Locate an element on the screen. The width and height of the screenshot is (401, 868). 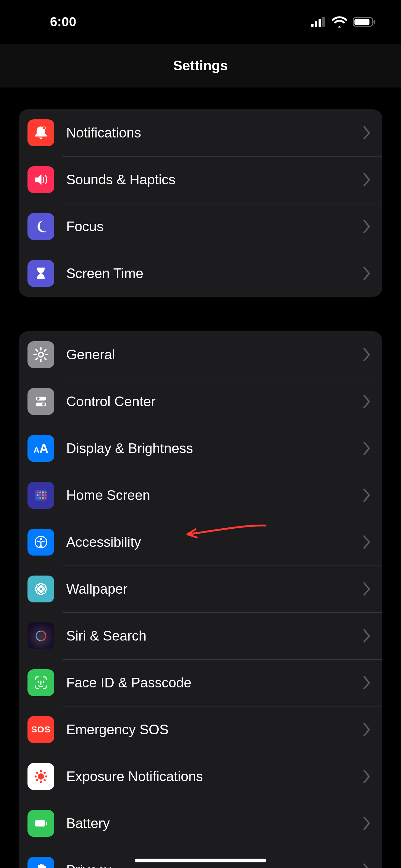
row-wallpaper: Wallpaper is located at coordinates (201, 589).